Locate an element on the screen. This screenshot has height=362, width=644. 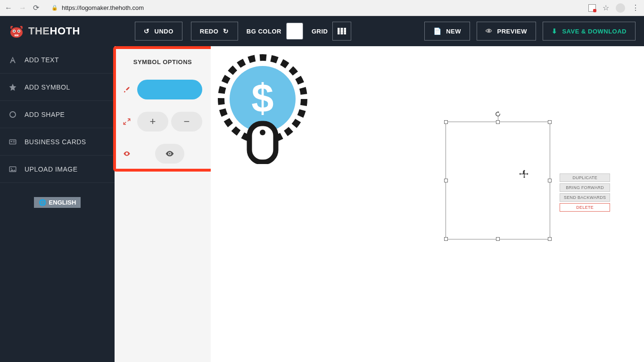
resize-handle-mr is located at coordinates (550, 181).